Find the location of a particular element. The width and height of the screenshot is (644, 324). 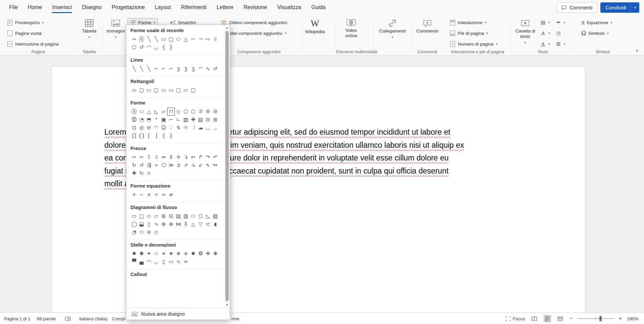

shape-item: ✷ is located at coordinates (171, 254).